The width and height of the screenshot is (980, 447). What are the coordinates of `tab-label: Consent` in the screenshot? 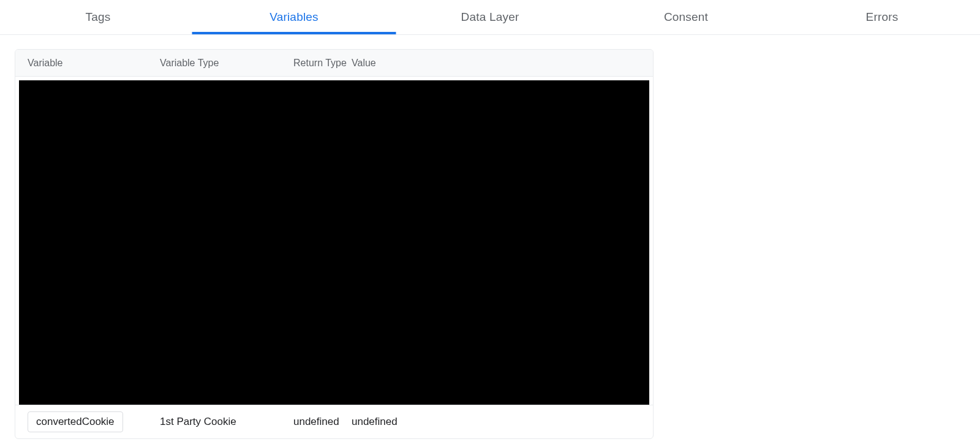 It's located at (686, 17).